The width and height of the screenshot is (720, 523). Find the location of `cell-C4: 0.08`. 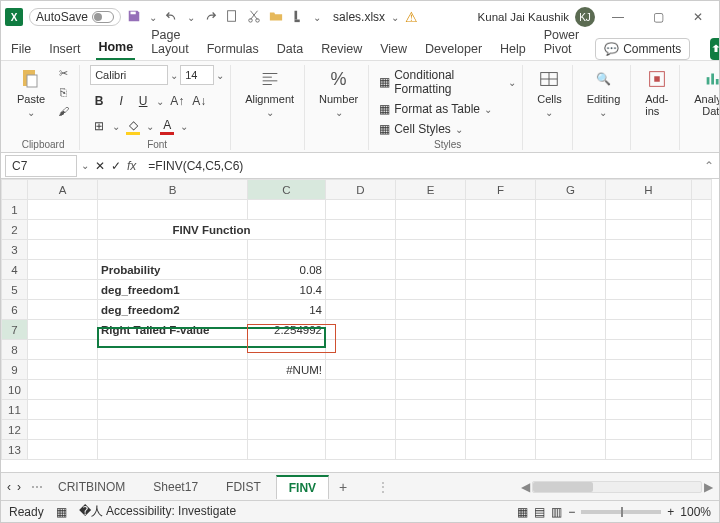

cell-C4: 0.08 is located at coordinates (287, 270).